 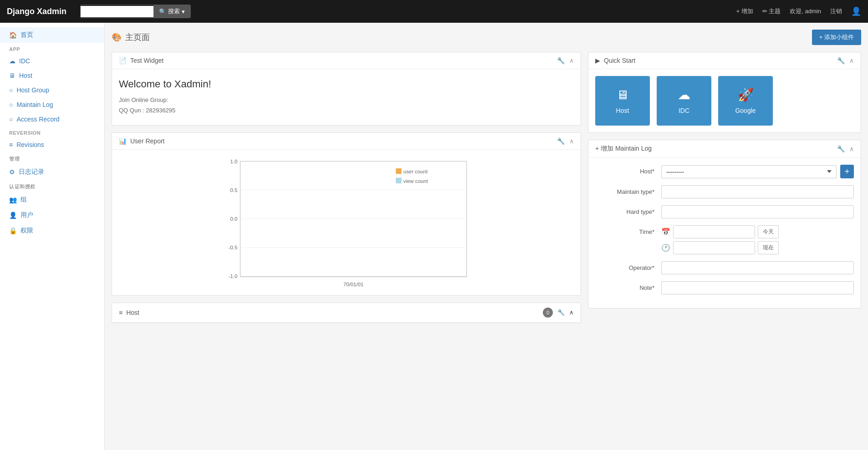 What do you see at coordinates (52, 231) in the screenshot?
I see `sidebar-item-permissions: 🔒 权限` at bounding box center [52, 231].